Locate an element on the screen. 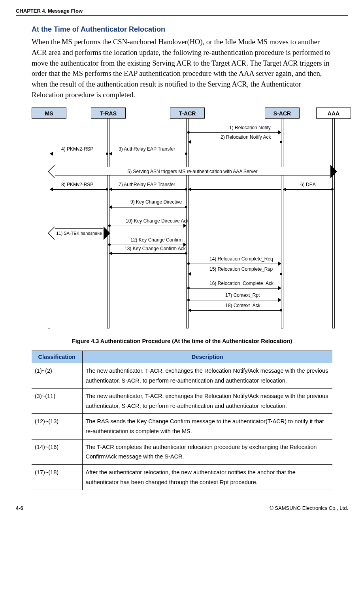 Image resolution: width=364 pixels, height=613 pixels. label-m16: 16) Relocation_Complete_Ack is located at coordinates (241, 283).